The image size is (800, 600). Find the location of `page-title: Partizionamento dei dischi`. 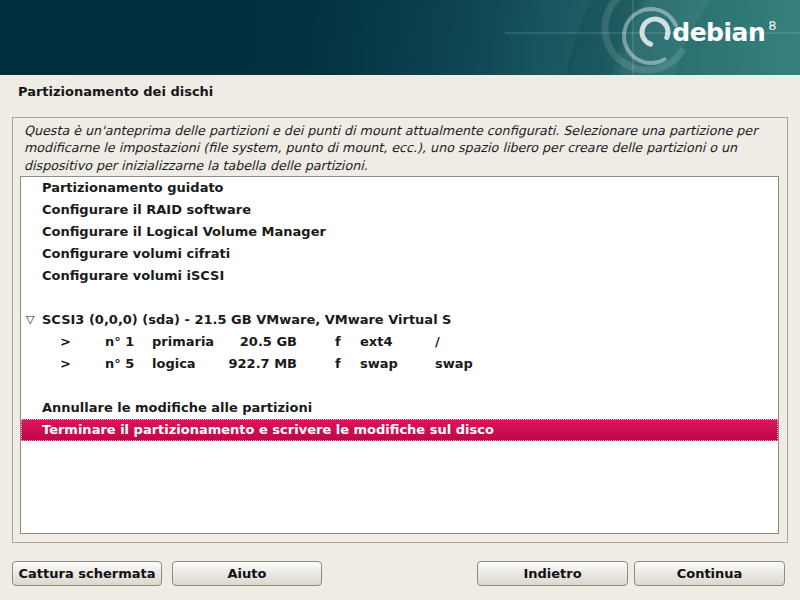

page-title: Partizionamento dei dischi is located at coordinates (116, 92).